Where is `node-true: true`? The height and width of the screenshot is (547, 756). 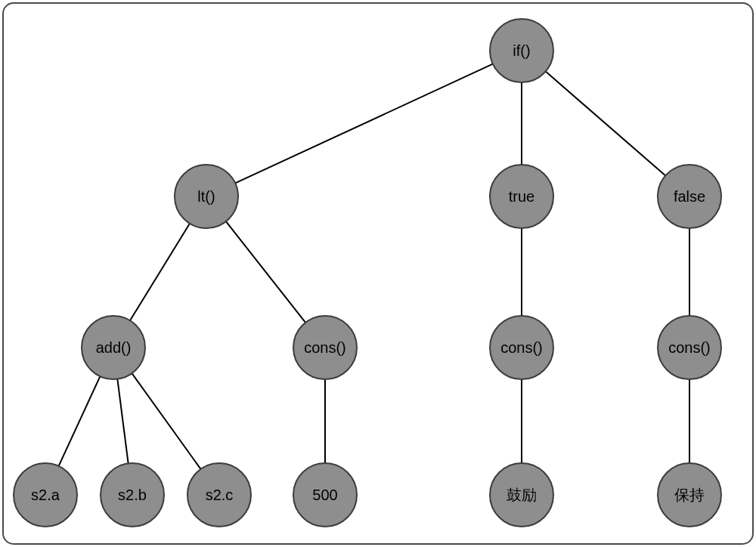 node-true: true is located at coordinates (522, 196).